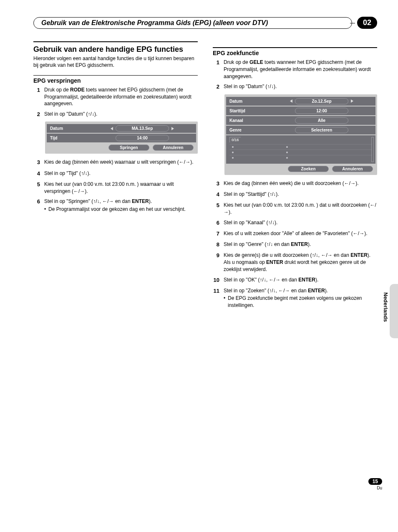 This screenshot has height=532, width=398. I want to click on steps-list: 1Druk op de GELE toets wanneer het EPG g…, so click(295, 75).